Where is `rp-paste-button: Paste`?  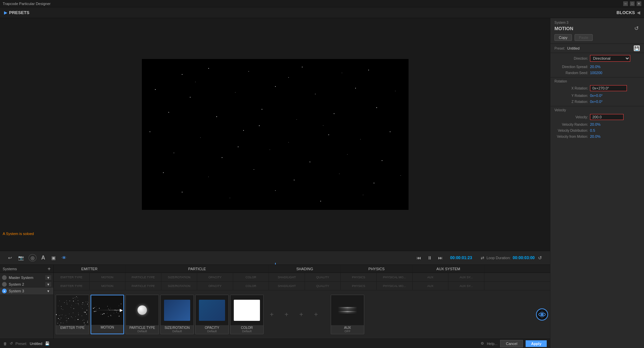 rp-paste-button: Paste is located at coordinates (584, 38).